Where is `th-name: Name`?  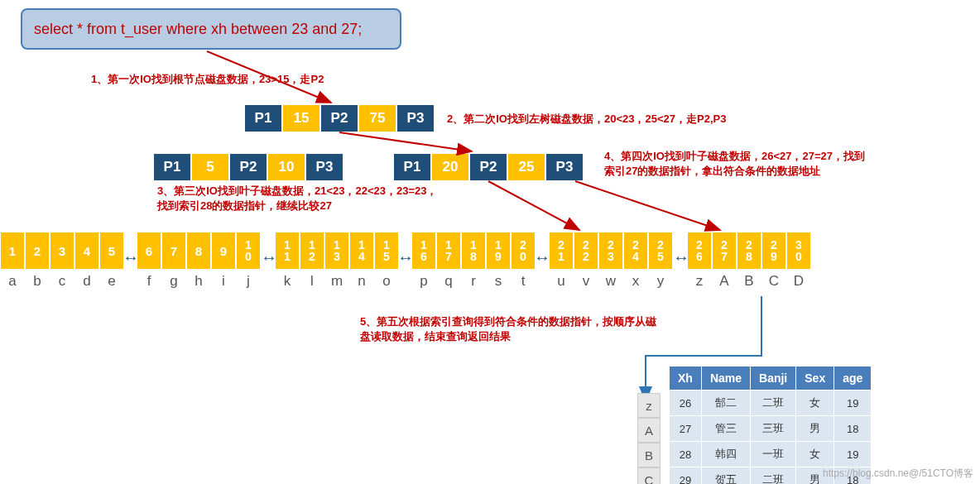 th-name: Name is located at coordinates (725, 379).